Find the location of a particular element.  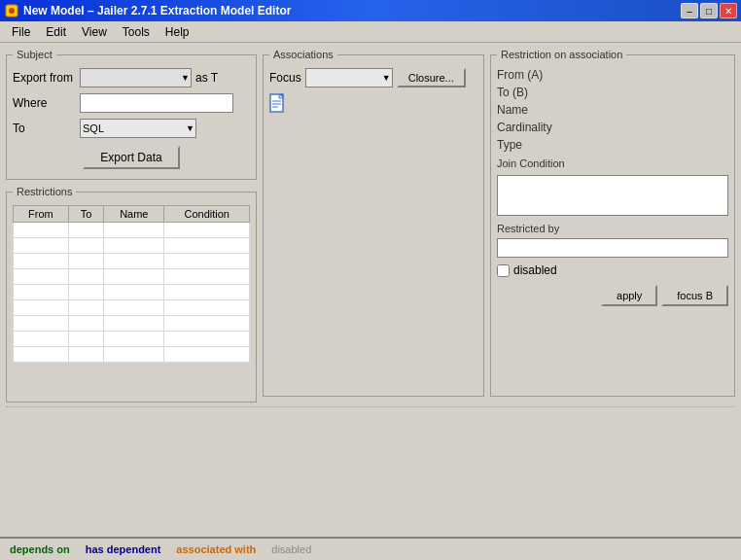

col-name: Name is located at coordinates (134, 214).